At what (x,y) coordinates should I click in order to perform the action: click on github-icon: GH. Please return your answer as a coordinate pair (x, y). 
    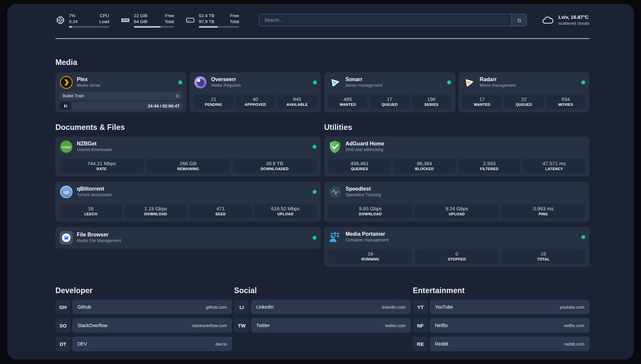
    Looking at the image, I should click on (63, 307).